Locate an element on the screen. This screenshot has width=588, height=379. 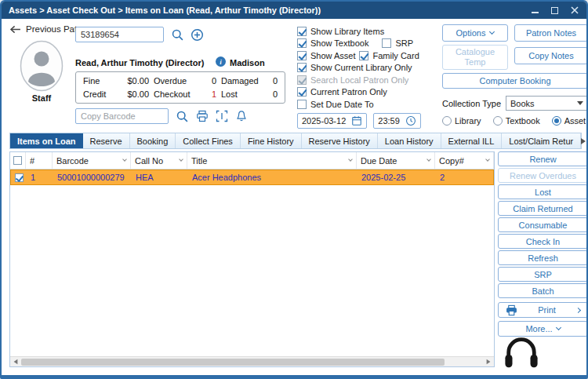
lost-stat: Lost0 is located at coordinates (249, 94).